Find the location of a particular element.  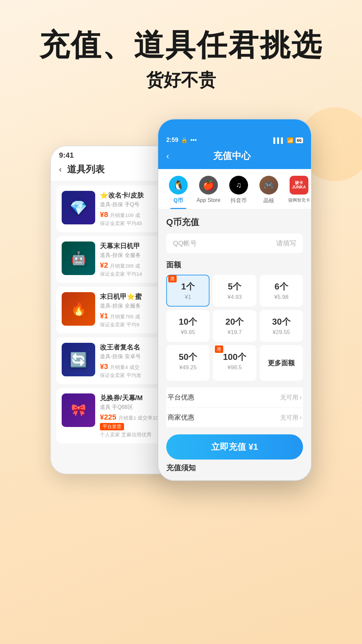

denom-amount-6: 30个 is located at coordinates (282, 322).